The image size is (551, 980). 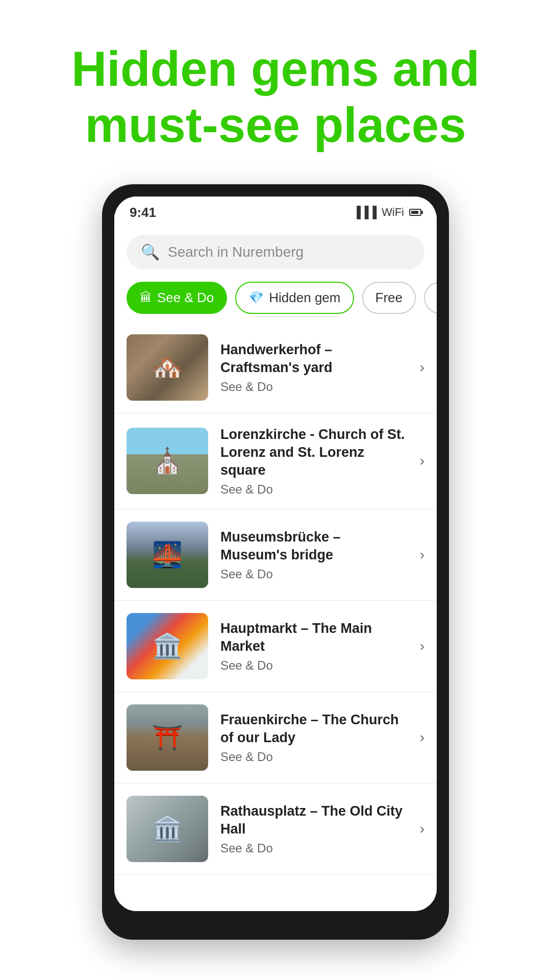 What do you see at coordinates (276, 250) in the screenshot?
I see `search-container: 🔍 Search in Nuremberg` at bounding box center [276, 250].